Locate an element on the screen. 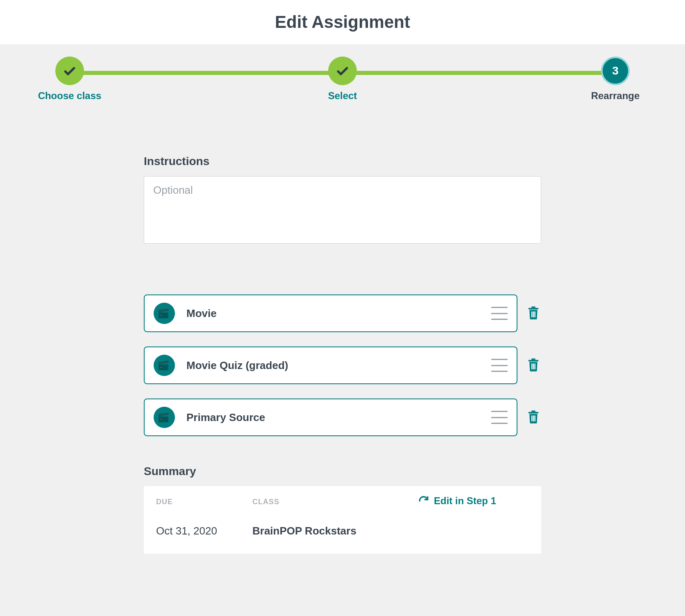 The height and width of the screenshot is (616, 685). activity-card-movie-quiz: Movie Quiz (graded) is located at coordinates (331, 365).